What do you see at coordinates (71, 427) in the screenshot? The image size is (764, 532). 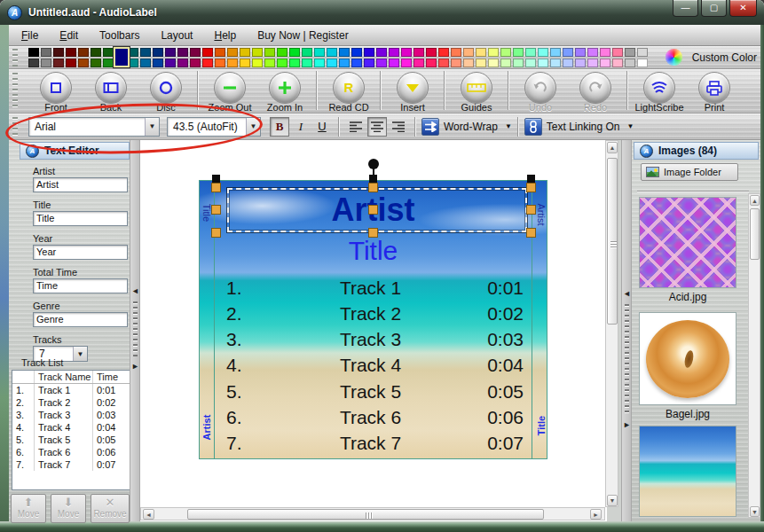 I see `track-table-row: 4.Track 40:04` at bounding box center [71, 427].